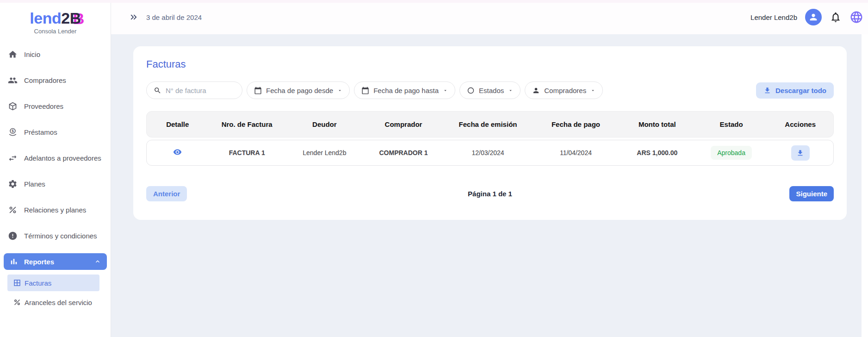  What do you see at coordinates (157, 91) in the screenshot?
I see `search-icon` at bounding box center [157, 91].